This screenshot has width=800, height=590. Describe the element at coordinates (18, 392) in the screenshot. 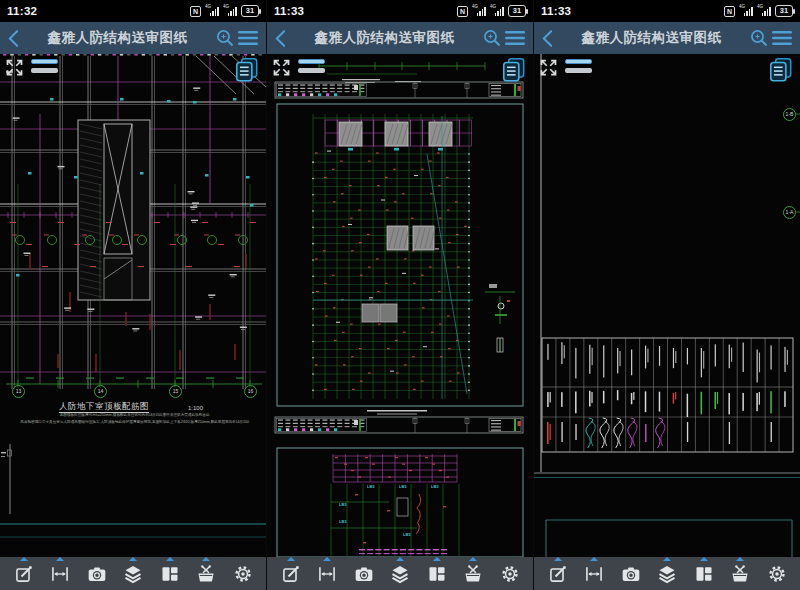

I see `axis-bubble: 13` at that location.